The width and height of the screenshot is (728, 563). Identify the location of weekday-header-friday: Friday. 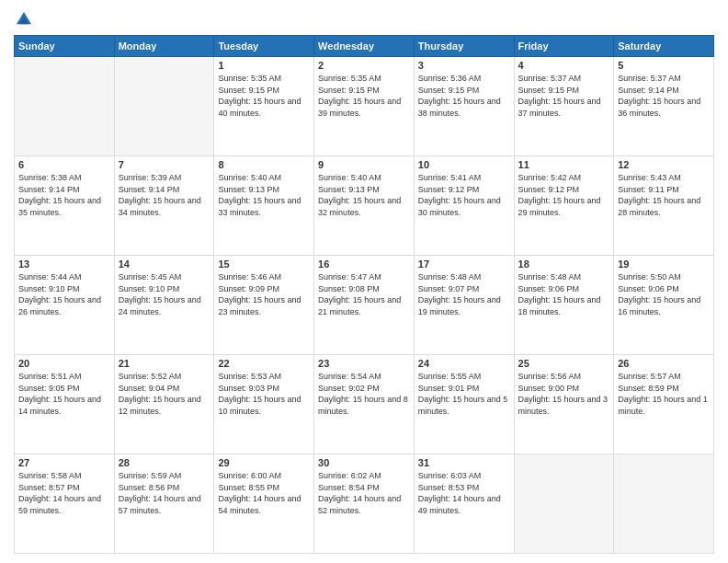
(564, 46).